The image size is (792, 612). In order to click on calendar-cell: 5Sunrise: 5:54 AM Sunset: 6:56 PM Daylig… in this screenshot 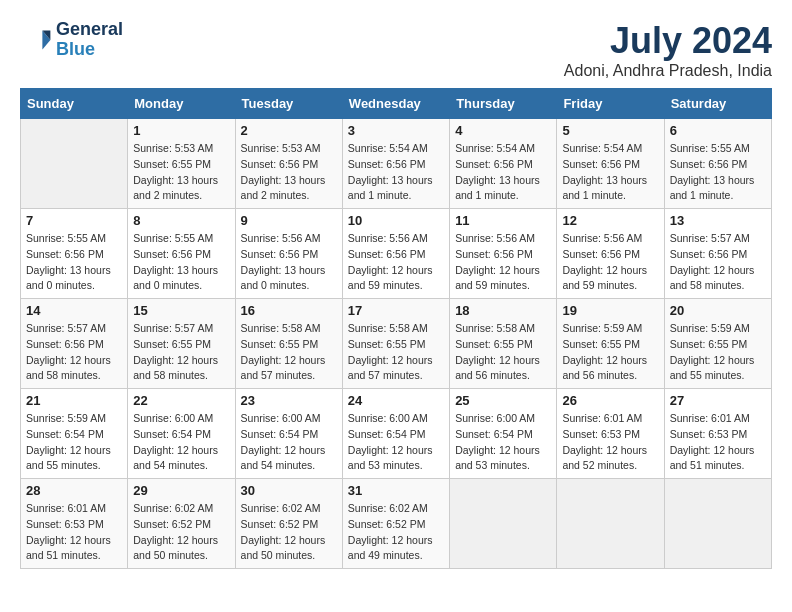, I will do `click(610, 164)`.